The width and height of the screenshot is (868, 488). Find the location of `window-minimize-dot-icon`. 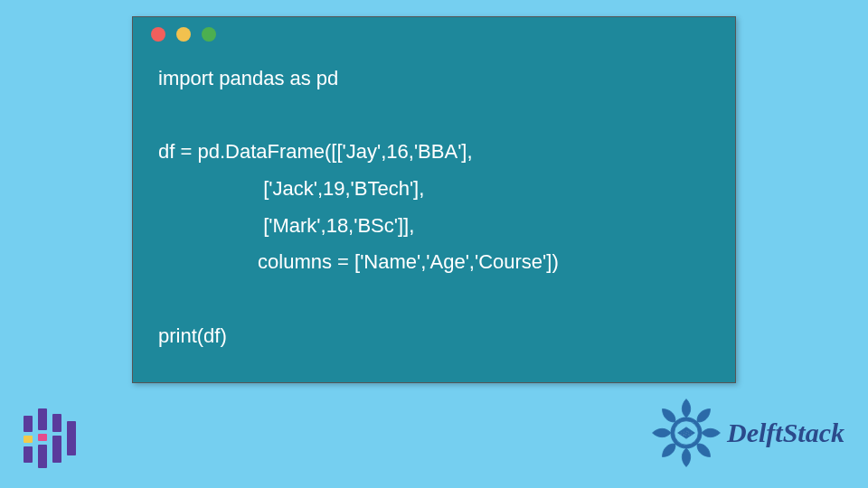

window-minimize-dot-icon is located at coordinates (184, 34).